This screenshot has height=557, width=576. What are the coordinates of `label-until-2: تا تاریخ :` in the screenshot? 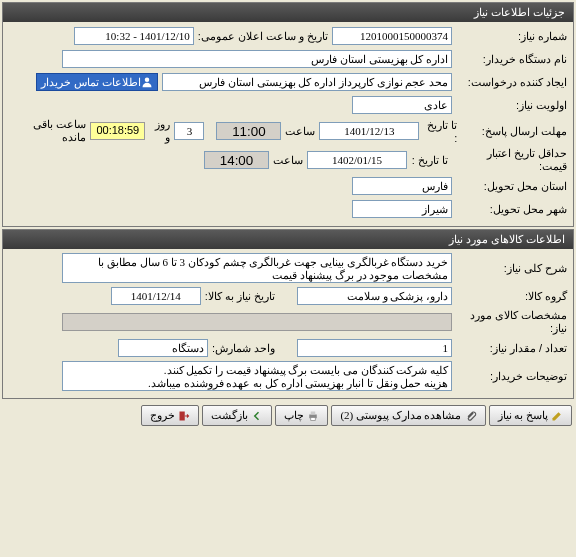 It's located at (430, 160).